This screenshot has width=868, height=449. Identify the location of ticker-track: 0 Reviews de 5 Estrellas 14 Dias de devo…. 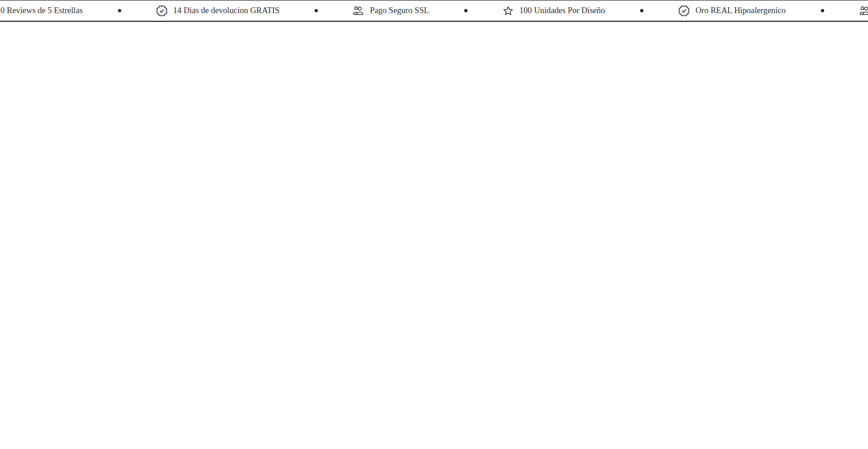
(434, 11).